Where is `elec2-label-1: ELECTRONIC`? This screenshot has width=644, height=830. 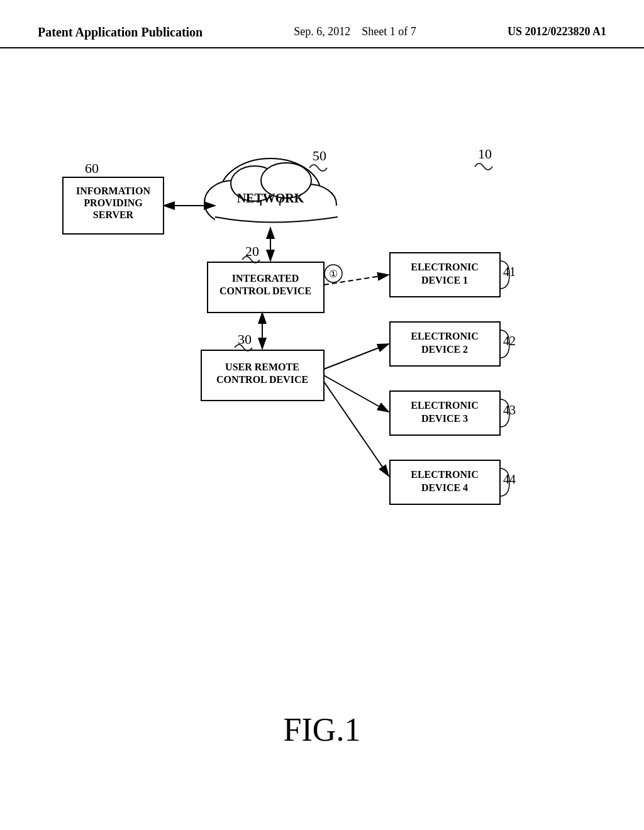
elec2-label-1: ELECTRONIC is located at coordinates (445, 336).